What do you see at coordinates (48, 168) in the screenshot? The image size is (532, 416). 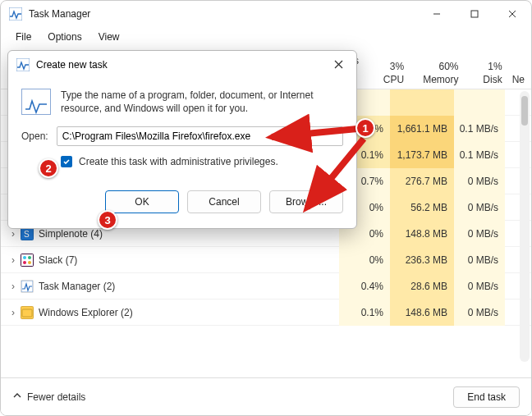 I see `annotation-callout-2: 2` at bounding box center [48, 168].